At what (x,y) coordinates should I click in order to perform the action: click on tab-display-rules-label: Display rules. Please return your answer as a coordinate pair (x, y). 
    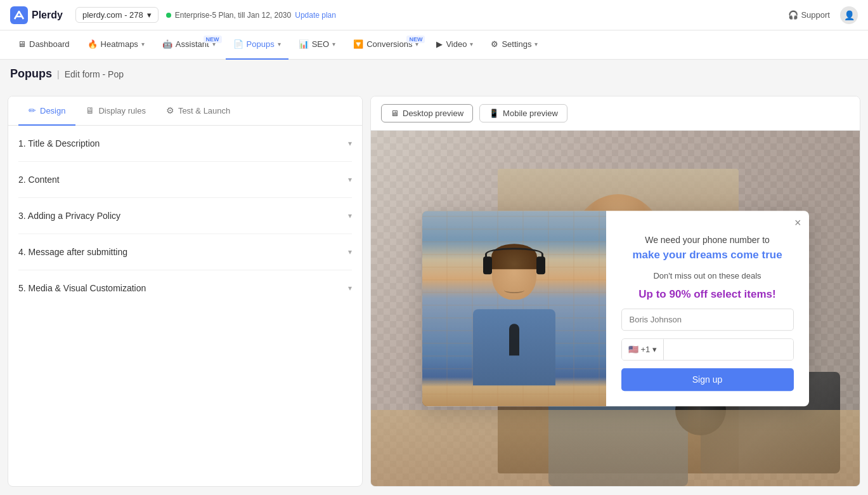
    Looking at the image, I should click on (122, 110).